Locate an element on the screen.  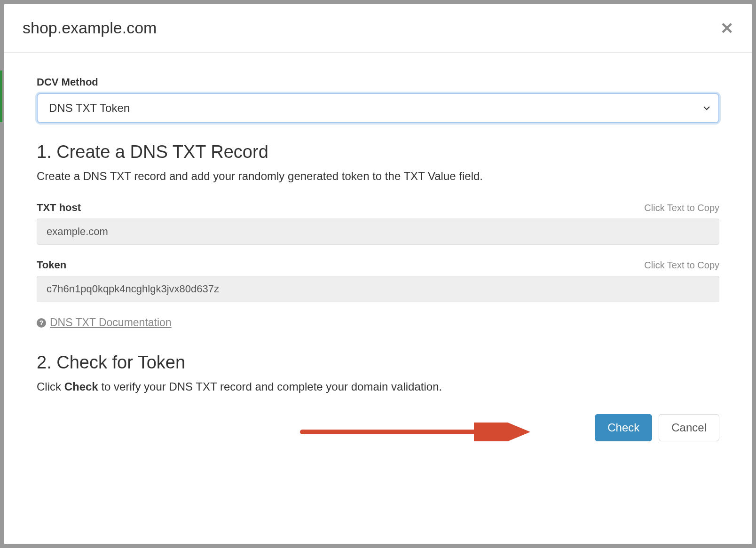
section2-description: Click Check to verify your DNS TXT recor… is located at coordinates (378, 387).